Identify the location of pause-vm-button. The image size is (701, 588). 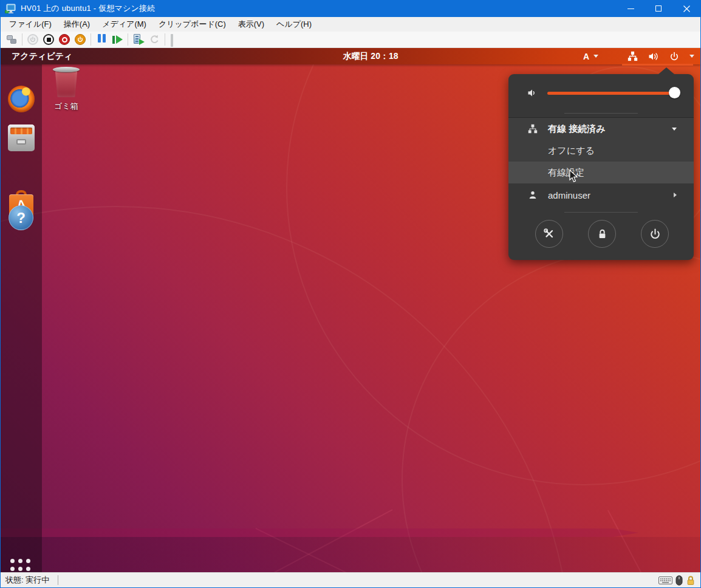
(101, 39).